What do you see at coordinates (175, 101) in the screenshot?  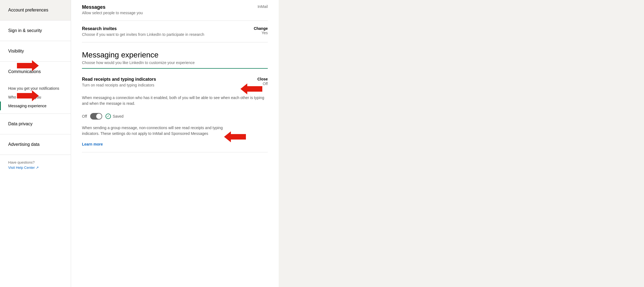 I see `read-receipts-body-text: When messaging a connection who has it e…` at bounding box center [175, 101].